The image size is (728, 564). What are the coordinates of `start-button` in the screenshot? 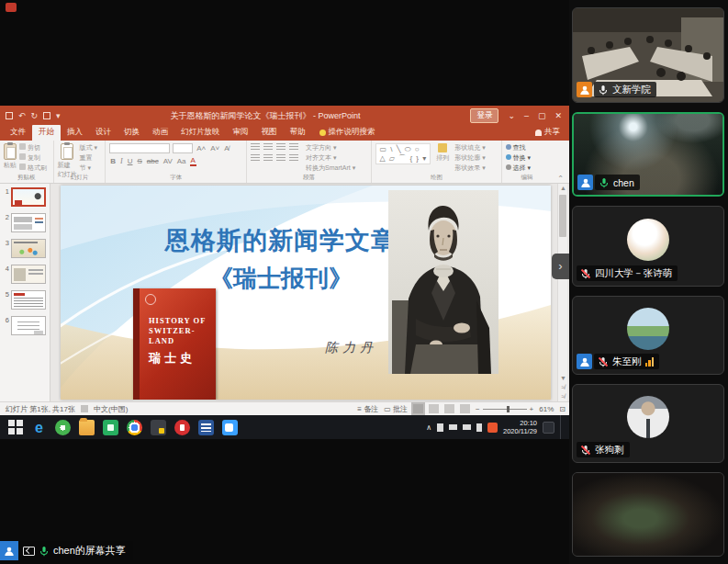 It's located at (16, 427).